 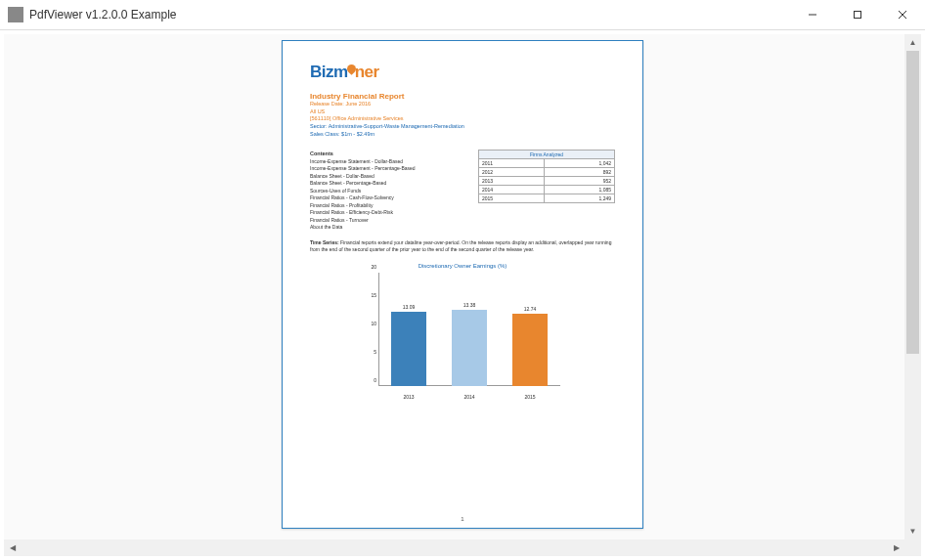 What do you see at coordinates (462, 96) in the screenshot?
I see `report-title: Industry Financial Report` at bounding box center [462, 96].